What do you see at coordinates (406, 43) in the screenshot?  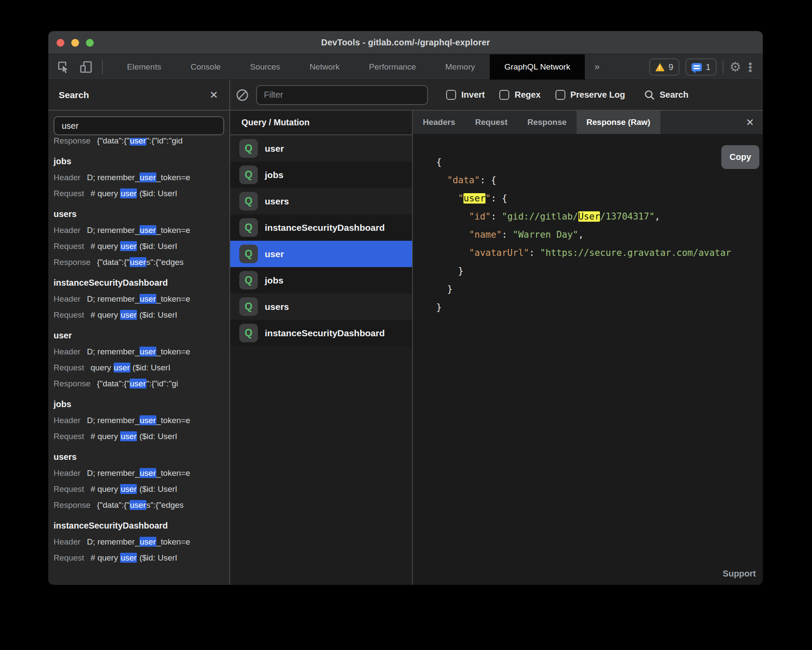 I see `window-titlebar: DevTools - gitlab.com/-/graphql-explorer` at bounding box center [406, 43].